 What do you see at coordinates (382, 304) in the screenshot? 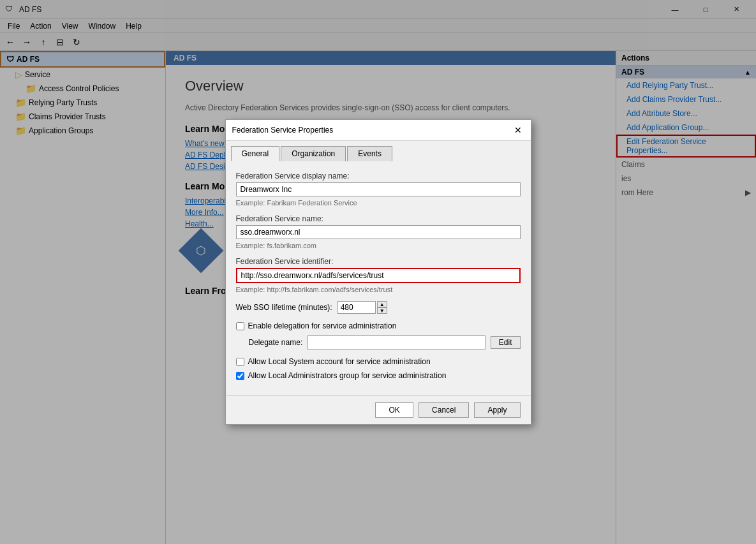
I see `spinner-up-button: ▲` at bounding box center [382, 304].